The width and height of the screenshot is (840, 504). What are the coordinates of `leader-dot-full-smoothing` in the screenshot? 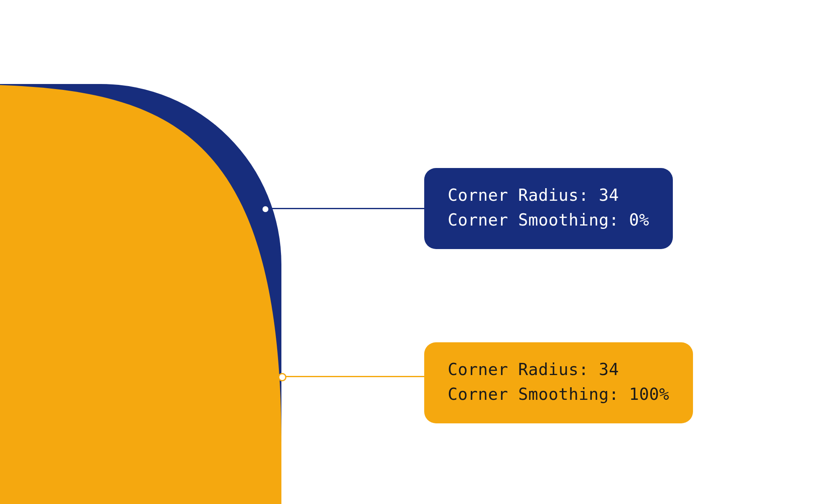 It's located at (282, 377).